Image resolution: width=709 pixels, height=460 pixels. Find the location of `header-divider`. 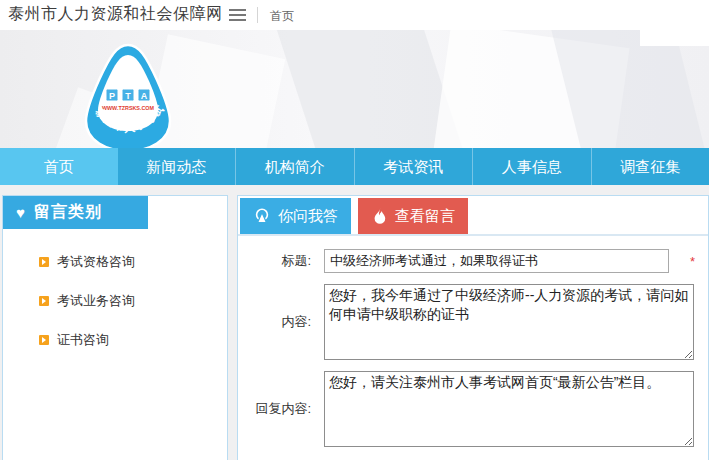

header-divider is located at coordinates (258, 15).